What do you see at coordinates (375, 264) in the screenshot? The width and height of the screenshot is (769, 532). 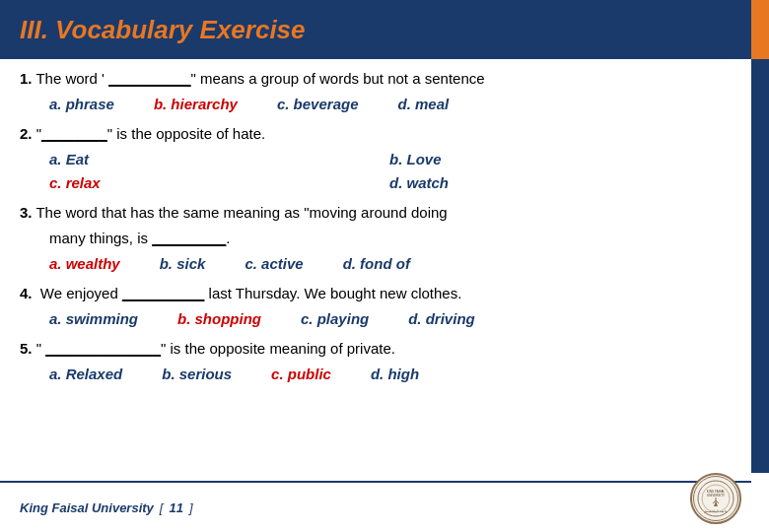 I see `question-3-answers: a. wealthy b. sick c. active d. fond of` at bounding box center [375, 264].